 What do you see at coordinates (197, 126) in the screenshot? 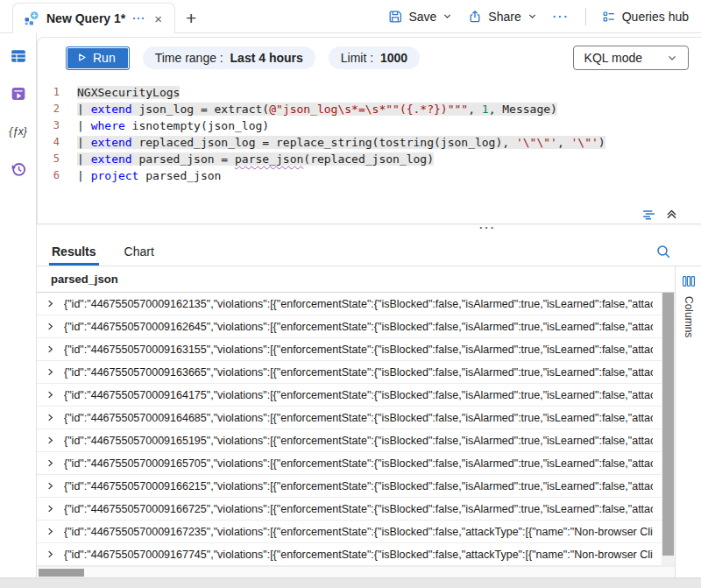
I see `code-token: isnotempty(json_log)` at bounding box center [197, 126].